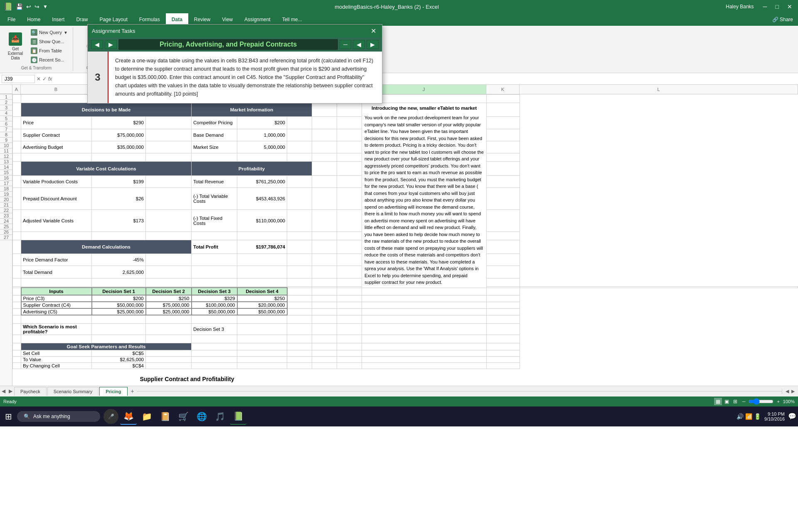 The height and width of the screenshot is (532, 798). What do you see at coordinates (503, 282) in the screenshot?
I see `cell-k15` at bounding box center [503, 282].